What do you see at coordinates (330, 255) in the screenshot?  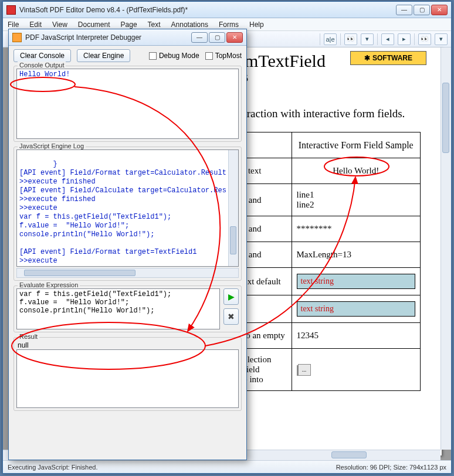 I see `table-row: ) and MaxLength=13` at bounding box center [330, 255].